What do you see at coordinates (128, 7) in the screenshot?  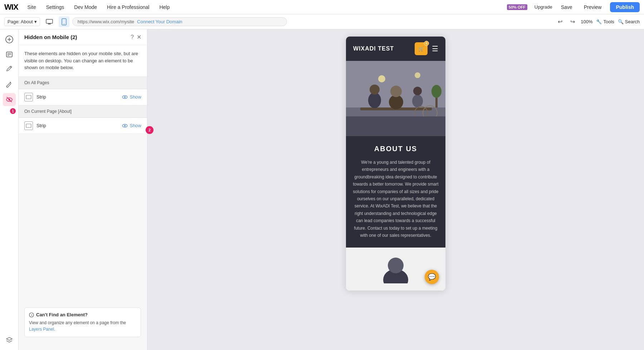 I see `nav-hire-pro: Hire a Professional` at bounding box center [128, 7].